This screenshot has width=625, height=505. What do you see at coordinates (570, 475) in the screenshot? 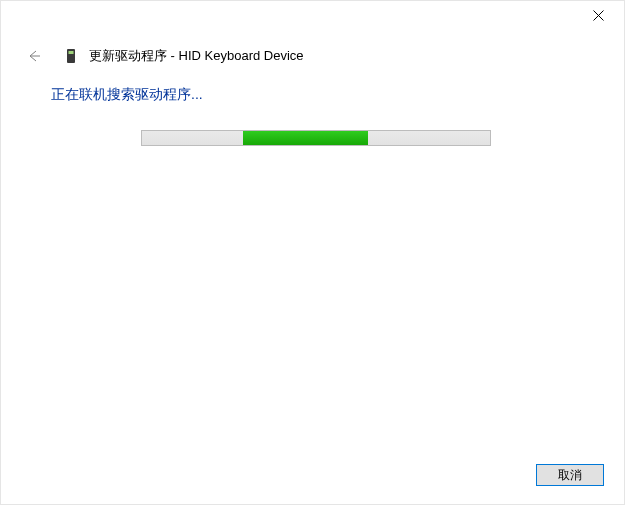
I see `dialog-footer: 取消` at bounding box center [570, 475].